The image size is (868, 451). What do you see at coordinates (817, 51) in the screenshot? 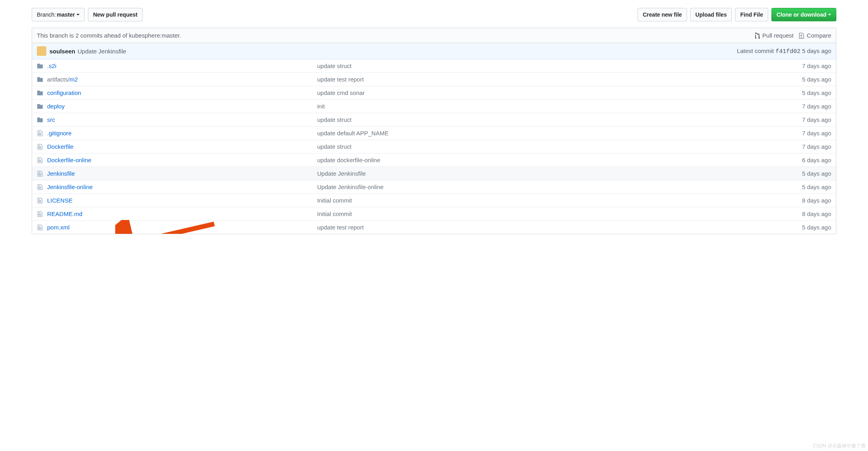
I see `commit-age: 5 days ago` at bounding box center [817, 51].